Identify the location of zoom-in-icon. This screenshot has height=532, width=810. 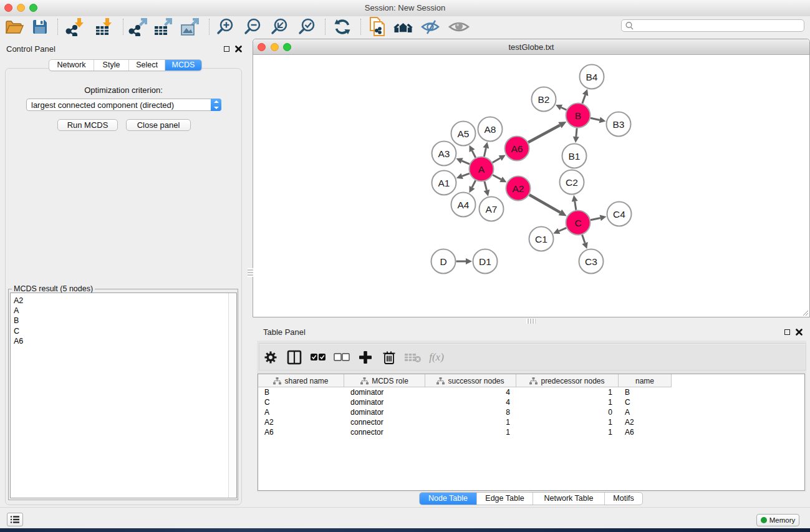
(226, 26).